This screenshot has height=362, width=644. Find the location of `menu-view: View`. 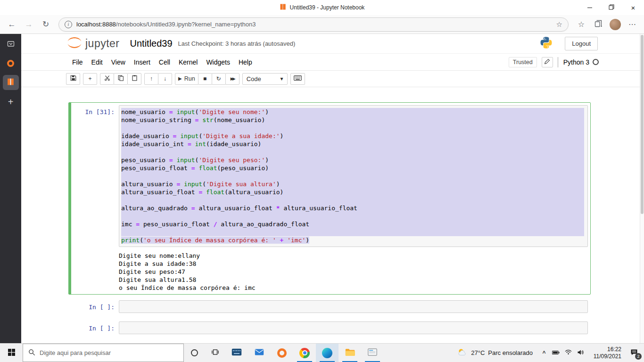

menu-view: View is located at coordinates (118, 62).